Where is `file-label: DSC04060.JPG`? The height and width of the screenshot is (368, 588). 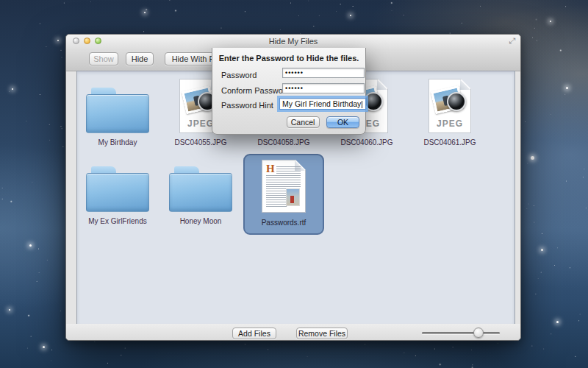
file-label: DSC04060.JPG is located at coordinates (366, 143).